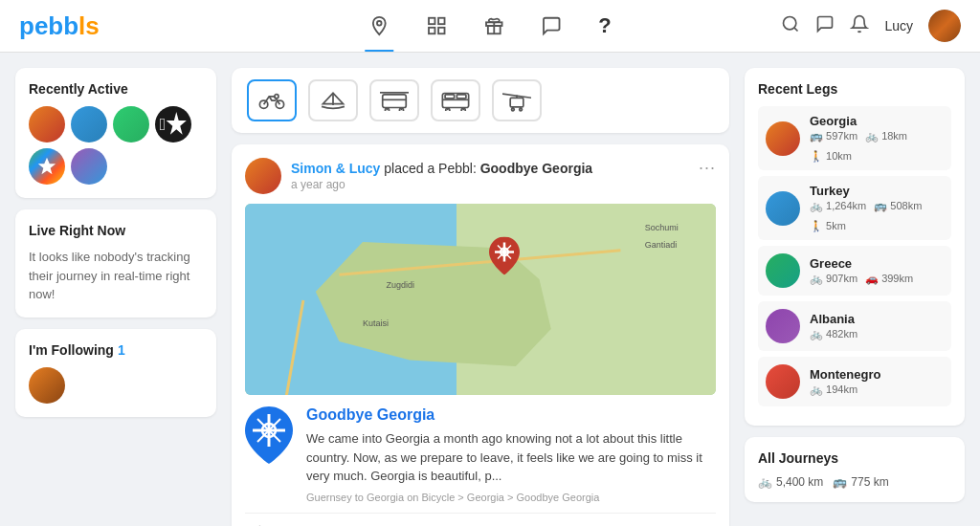 Image resolution: width=980 pixels, height=526 pixels. Describe the element at coordinates (877, 319) in the screenshot. I see `leg-albania-name: Albania` at that location.